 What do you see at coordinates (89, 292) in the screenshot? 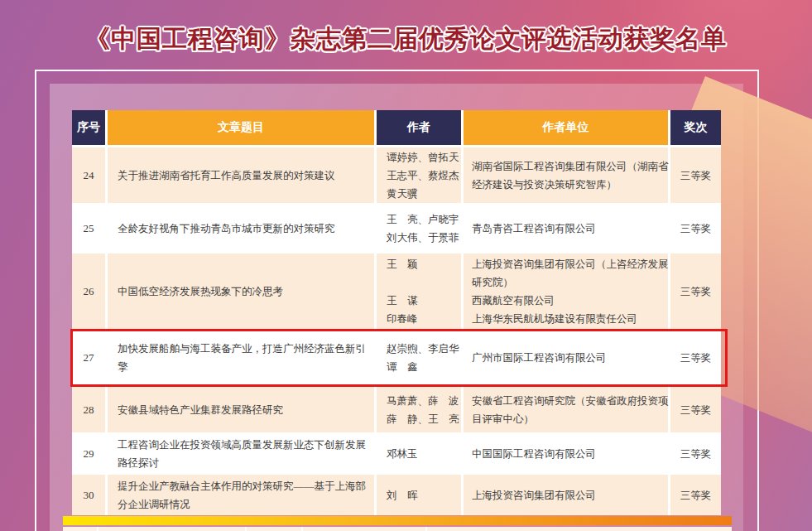
I see `cell-number: 26` at bounding box center [89, 292].